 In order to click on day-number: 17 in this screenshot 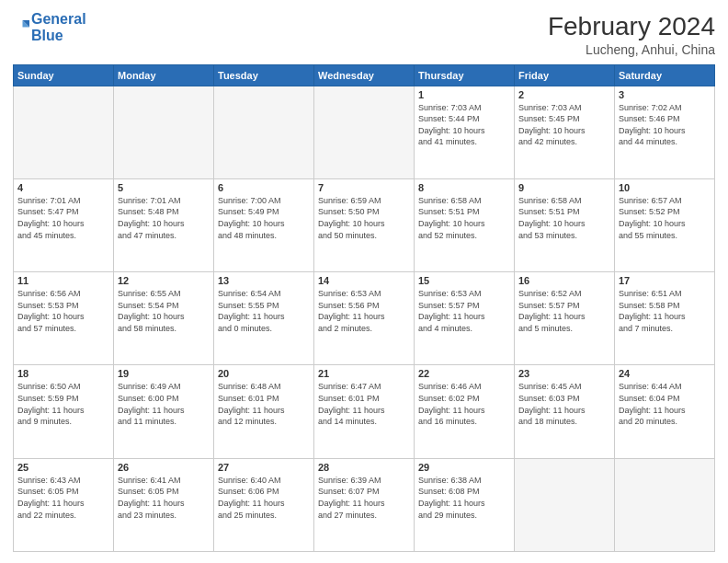, I will do `click(665, 281)`.